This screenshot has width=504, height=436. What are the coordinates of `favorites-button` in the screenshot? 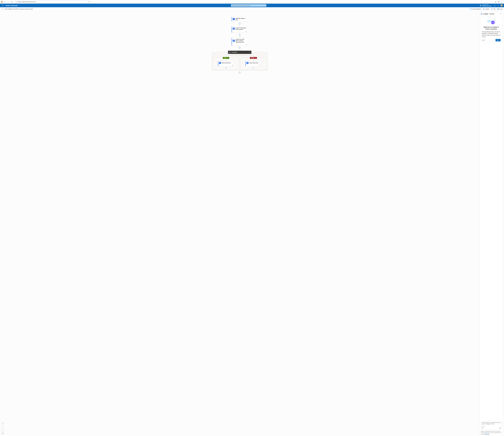 It's located at (496, 2).